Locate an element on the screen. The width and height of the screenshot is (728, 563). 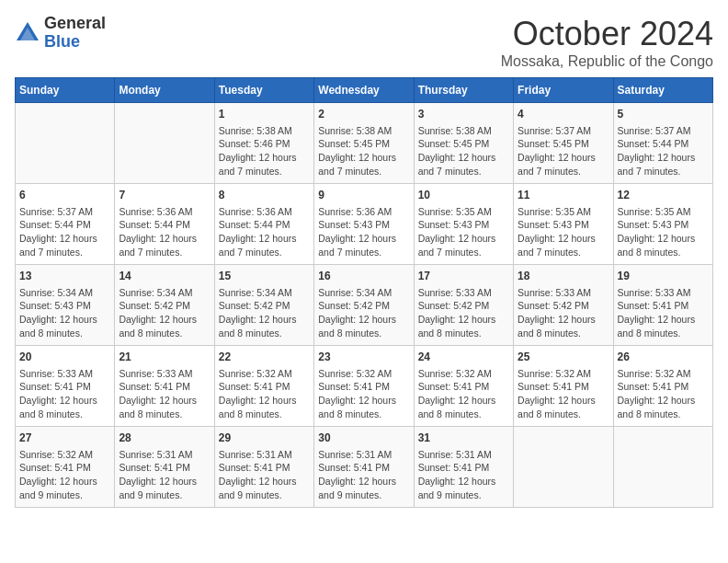
logo: General Blue is located at coordinates (61, 33).